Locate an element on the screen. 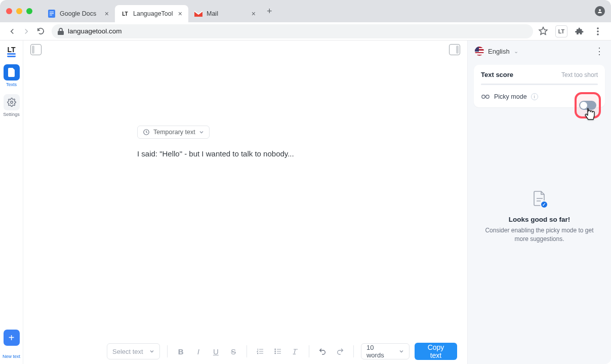 The height and width of the screenshot is (364, 611). google-docs-favicon-icon is located at coordinates (52, 14).